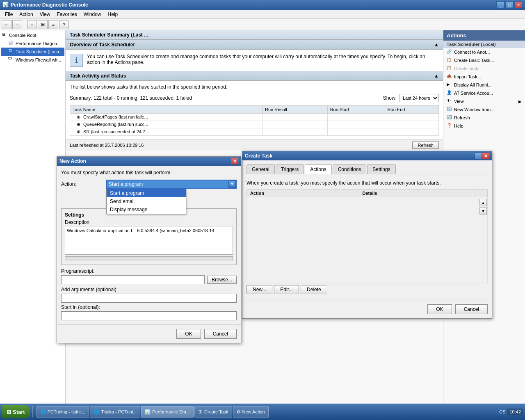 This screenshot has height=420, width=525. Describe the element at coordinates (33, 43) in the screenshot. I see `tree-performance-diag: 📊 Performance Diagno...` at that location.